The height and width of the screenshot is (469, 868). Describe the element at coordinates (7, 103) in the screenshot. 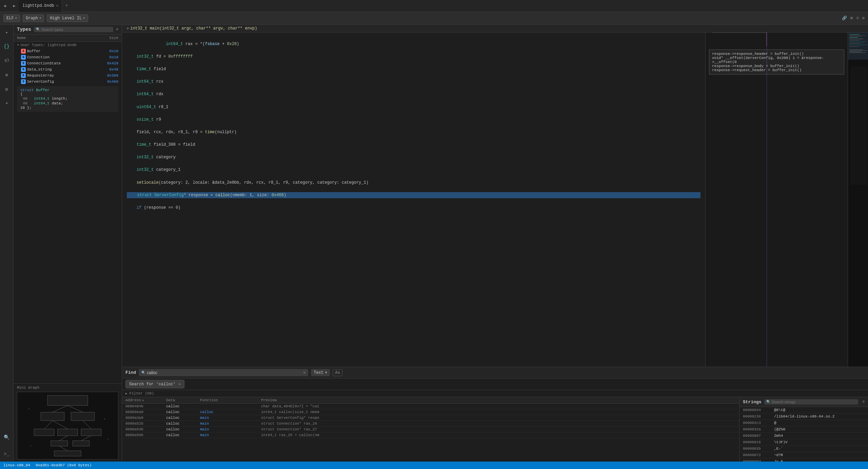

I see `sidebar-icon-xref: ⌖` at that location.